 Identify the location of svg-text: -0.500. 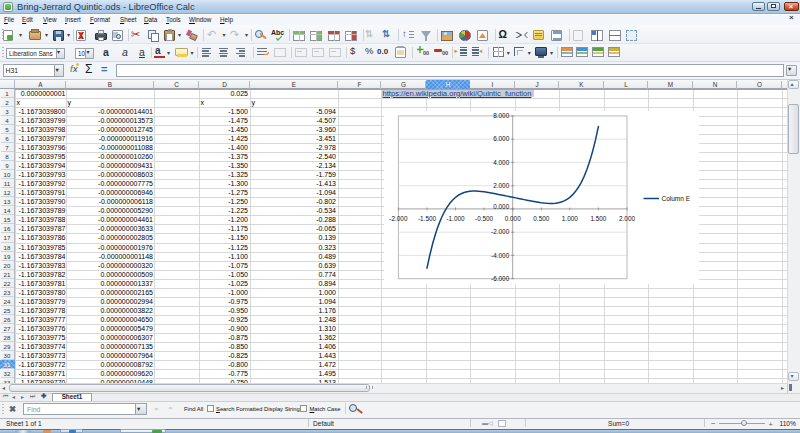
(484, 218).